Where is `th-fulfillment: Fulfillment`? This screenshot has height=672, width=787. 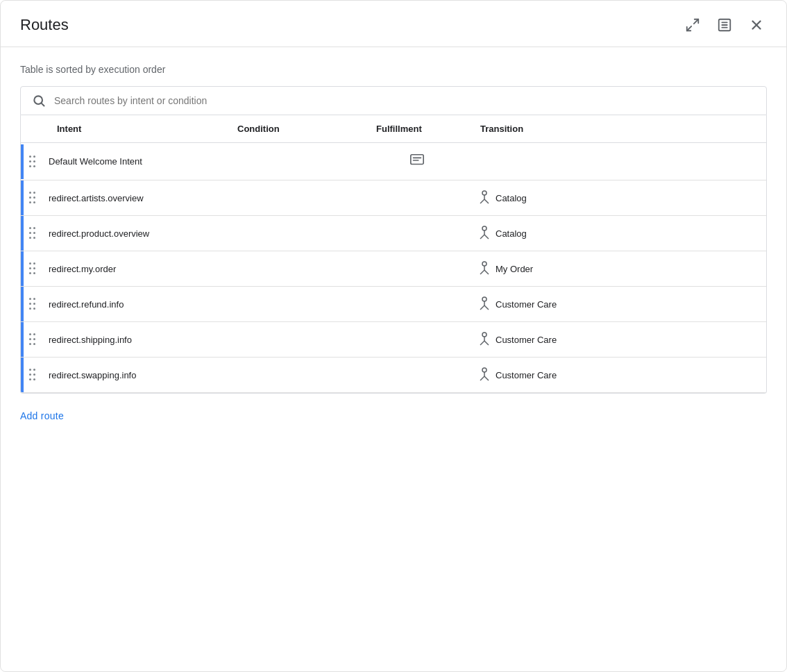 th-fulfillment: Fulfillment is located at coordinates (417, 129).